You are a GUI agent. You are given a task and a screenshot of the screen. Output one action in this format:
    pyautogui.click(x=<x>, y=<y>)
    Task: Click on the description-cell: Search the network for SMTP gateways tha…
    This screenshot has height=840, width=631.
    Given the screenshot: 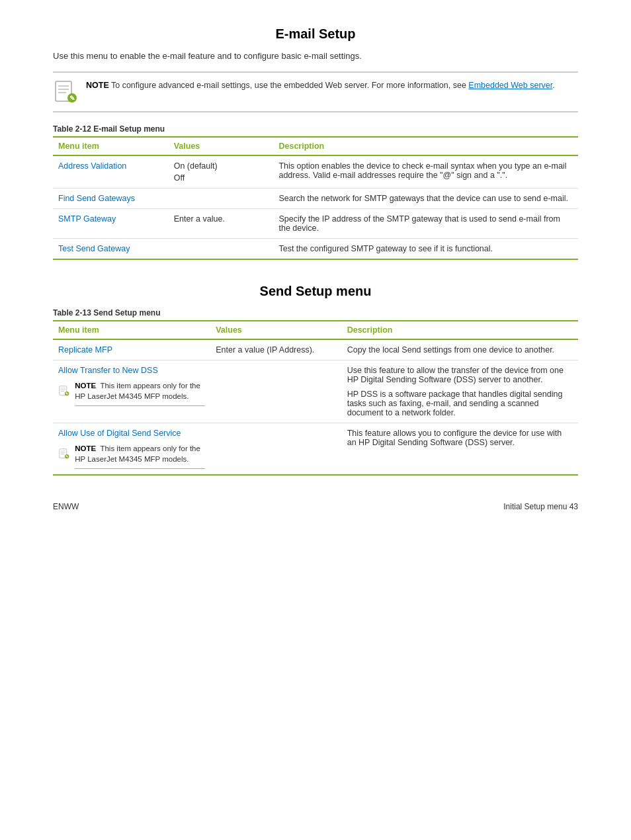 What is the action you would take?
    pyautogui.click(x=426, y=198)
    